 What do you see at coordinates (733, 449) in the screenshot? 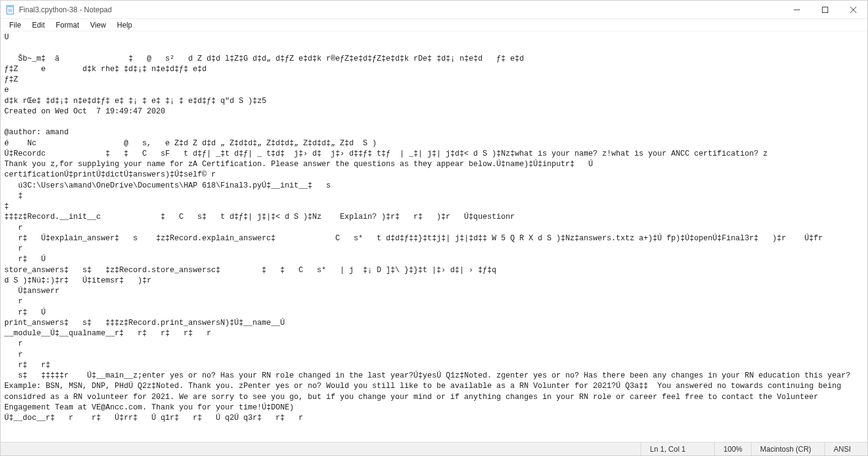
I see `status-zoom: 100%` at bounding box center [733, 449].